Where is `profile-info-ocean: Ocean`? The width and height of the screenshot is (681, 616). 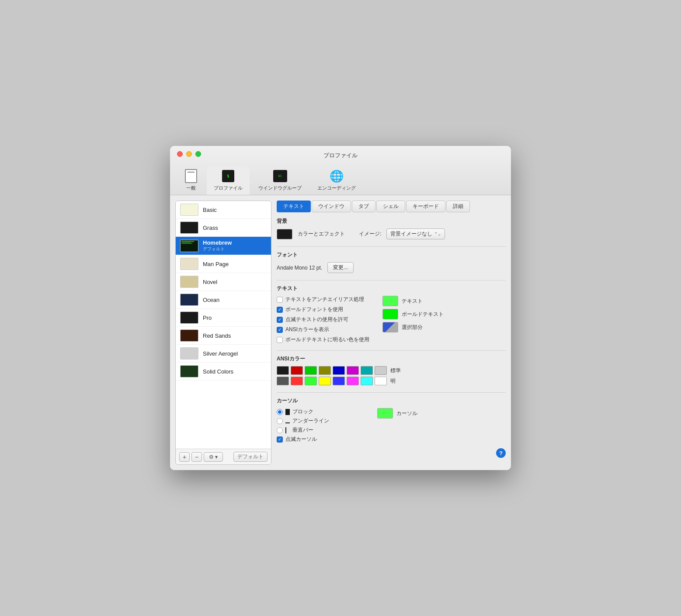
profile-info-ocean: Ocean is located at coordinates (211, 300).